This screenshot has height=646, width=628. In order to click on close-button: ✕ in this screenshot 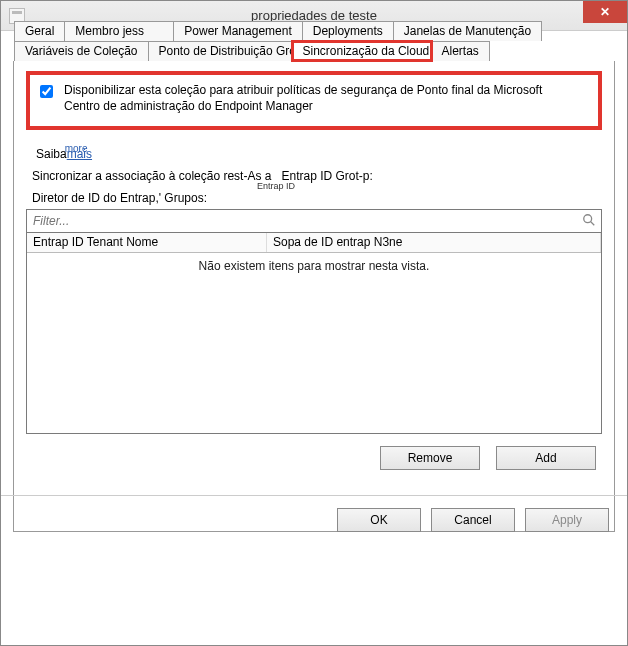, I will do `click(605, 12)`.